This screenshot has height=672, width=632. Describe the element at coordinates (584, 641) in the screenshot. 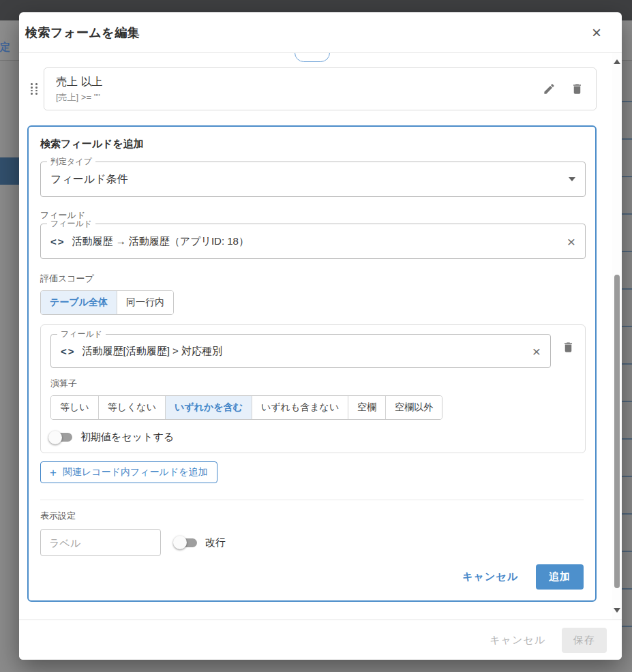

I see `footer-save-button: 保存` at that location.